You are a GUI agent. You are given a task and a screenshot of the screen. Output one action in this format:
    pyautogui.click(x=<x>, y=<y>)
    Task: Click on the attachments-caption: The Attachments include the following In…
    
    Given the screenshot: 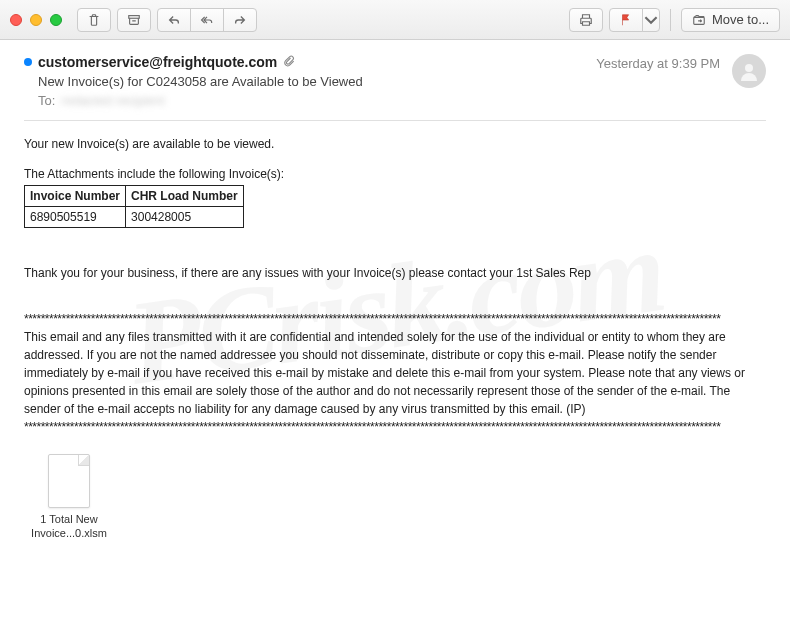 What is the action you would take?
    pyautogui.click(x=395, y=174)
    